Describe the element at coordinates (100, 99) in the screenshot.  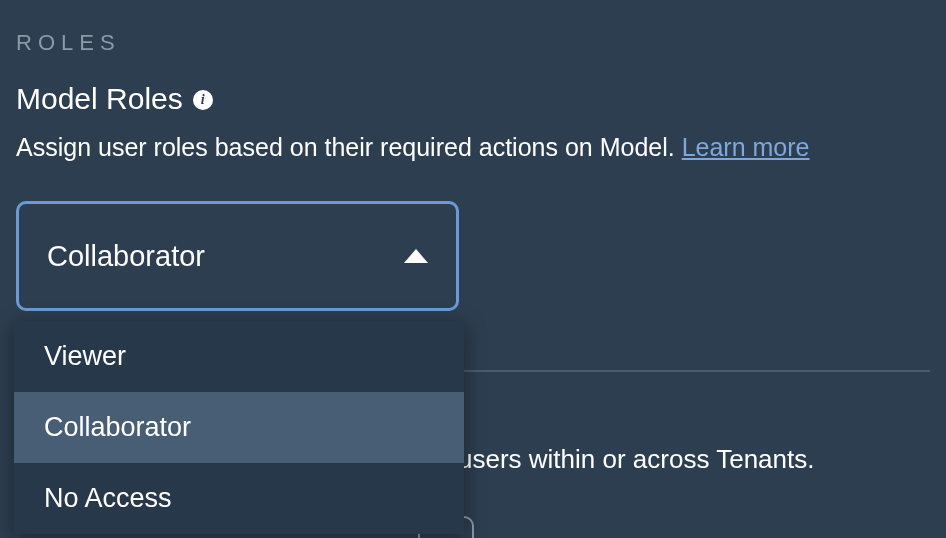
I see `page-title: Model Roles` at that location.